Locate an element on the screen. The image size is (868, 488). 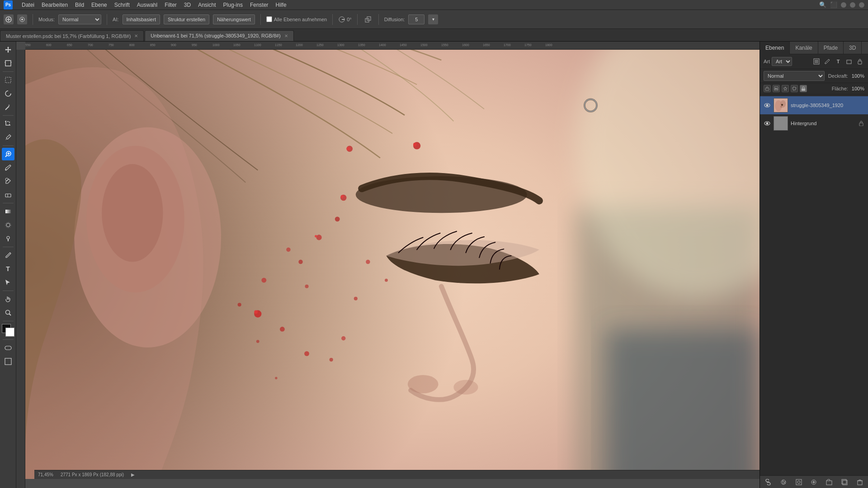
lasso-tool is located at coordinates (8, 94).